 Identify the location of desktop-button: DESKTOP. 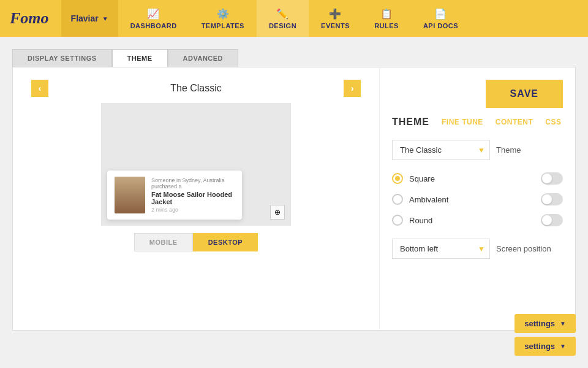
(225, 242).